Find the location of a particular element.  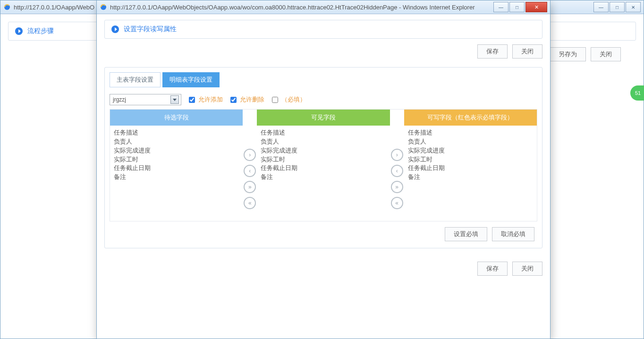

back-close-button: 关闭 is located at coordinates (606, 54).